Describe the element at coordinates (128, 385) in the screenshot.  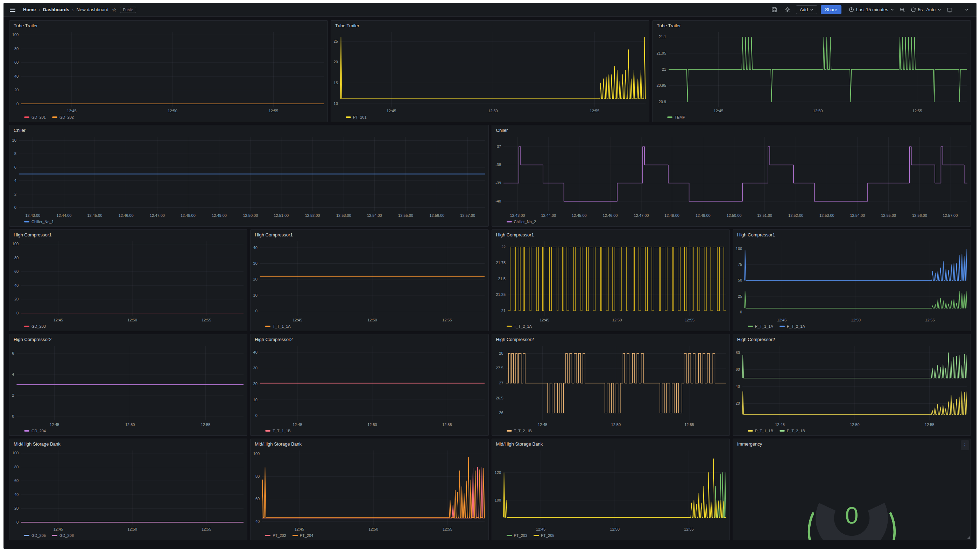
I see `panel-chart-area: 12:4512:5012:550246` at that location.